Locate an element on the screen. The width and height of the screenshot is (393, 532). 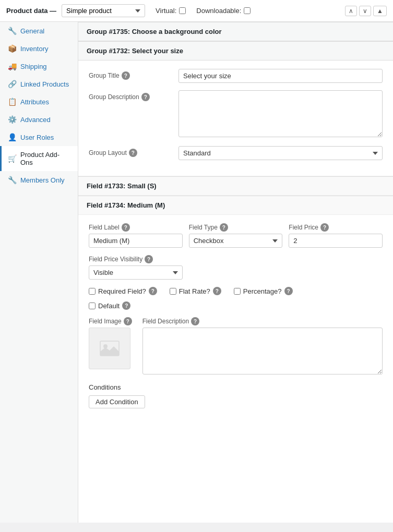
field-label-heading: Field Label ? is located at coordinates (136, 227).